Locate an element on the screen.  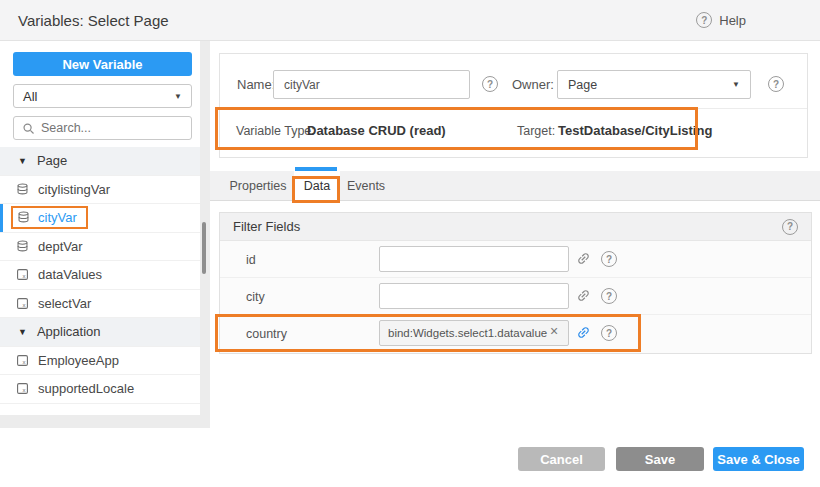
search-icon is located at coordinates (28, 128).